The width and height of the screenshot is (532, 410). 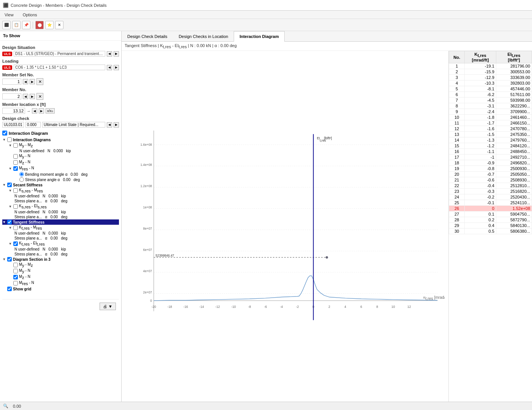 What do you see at coordinates (61, 212) in the screenshot?
I see `tree-ks-n-user2: N user-defined N 0.000 kip` at bounding box center [61, 212].